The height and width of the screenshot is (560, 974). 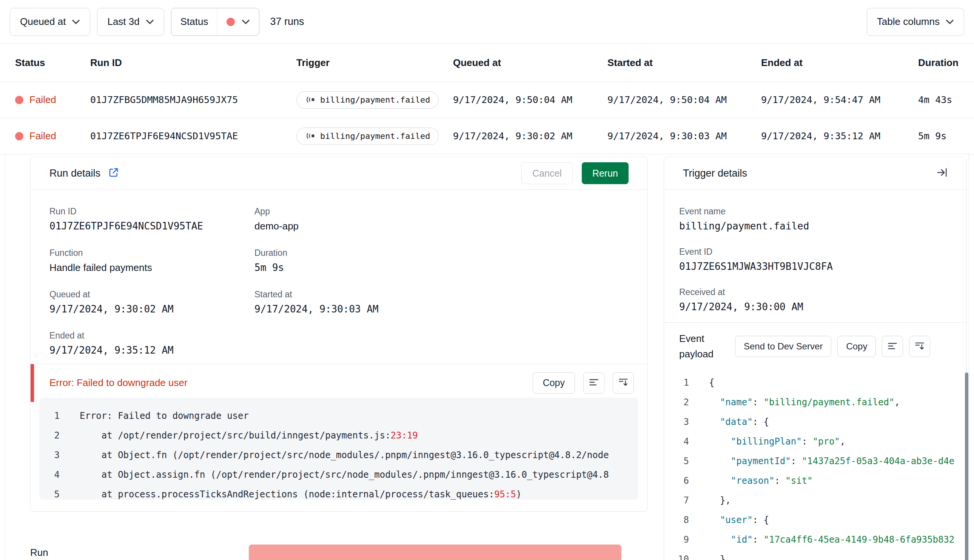 What do you see at coordinates (344, 475) in the screenshot?
I see `line-content: at Object.assign.fn (/opt/render/project…` at bounding box center [344, 475].